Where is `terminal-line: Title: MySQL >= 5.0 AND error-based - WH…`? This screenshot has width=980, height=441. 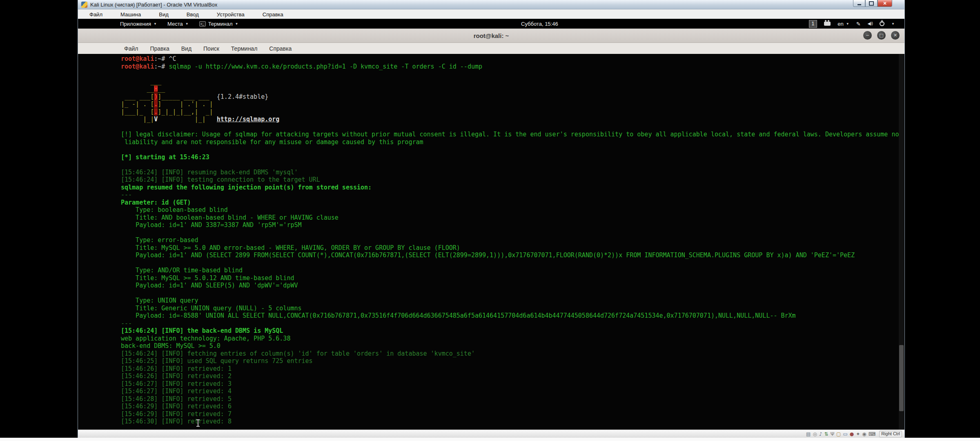
terminal-line: Title: MySQL >= 5.0 AND error-based - WH… is located at coordinates (513, 248).